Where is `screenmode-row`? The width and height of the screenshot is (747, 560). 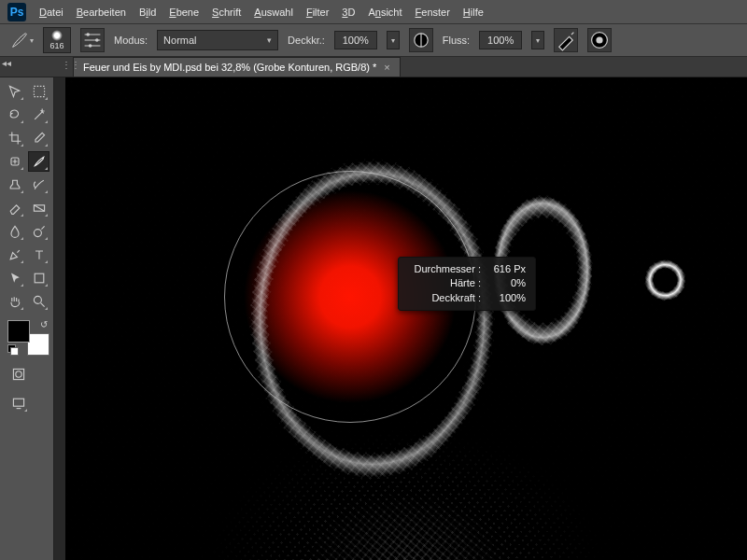
screenmode-row is located at coordinates (28, 403).